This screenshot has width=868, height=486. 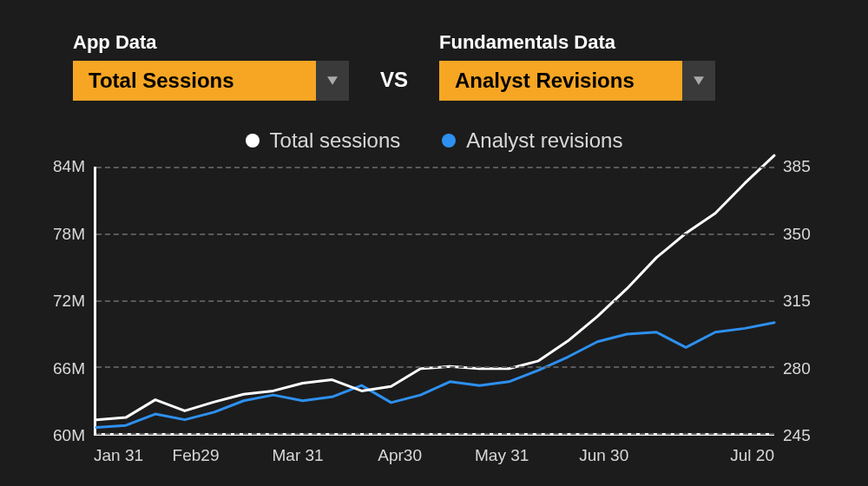 I want to click on app-data-select-value: Total Sessions, so click(x=194, y=81).